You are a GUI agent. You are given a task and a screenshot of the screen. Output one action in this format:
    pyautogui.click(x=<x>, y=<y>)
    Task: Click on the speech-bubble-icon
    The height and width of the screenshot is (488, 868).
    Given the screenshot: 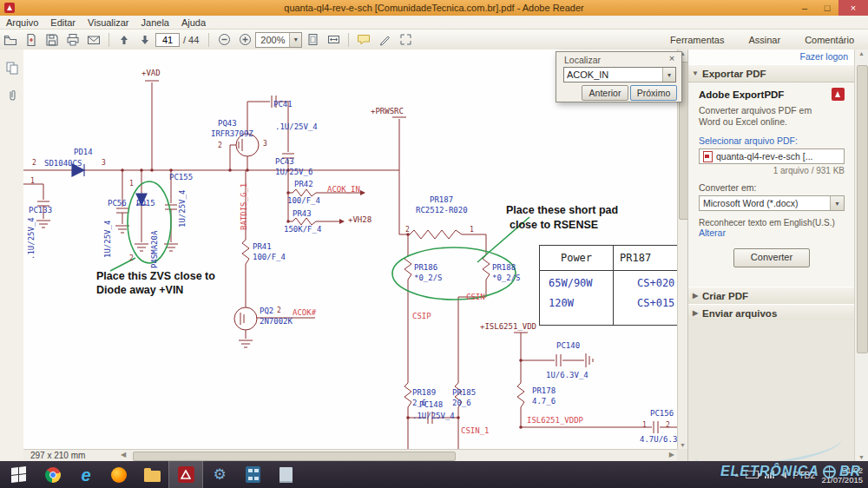 What is the action you would take?
    pyautogui.click(x=364, y=40)
    